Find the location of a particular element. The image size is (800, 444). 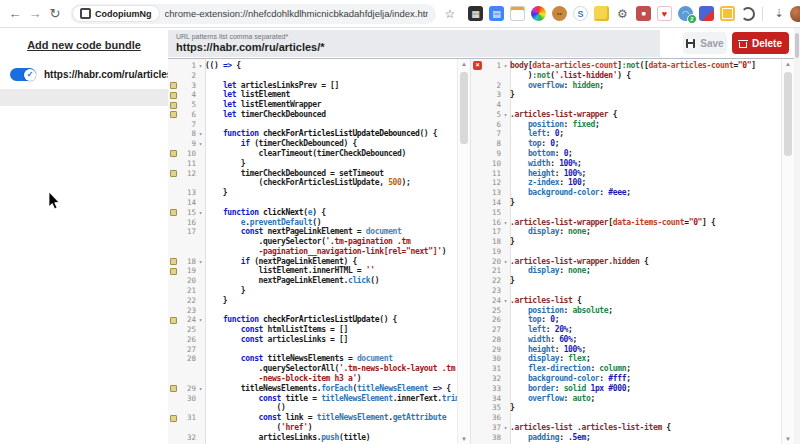

code-line: 32 articlesLinks.push(title) is located at coordinates (312, 438).